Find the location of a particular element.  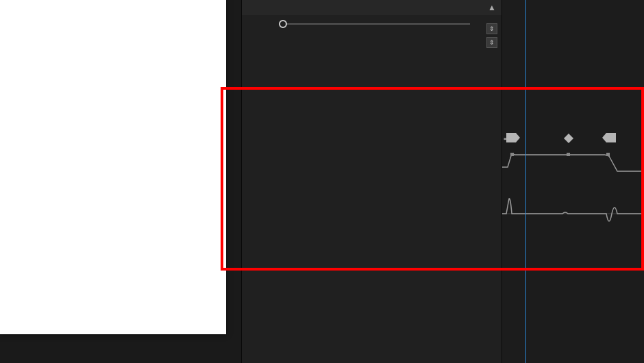

velocity-graph-toggle: ⇕ is located at coordinates (492, 42).